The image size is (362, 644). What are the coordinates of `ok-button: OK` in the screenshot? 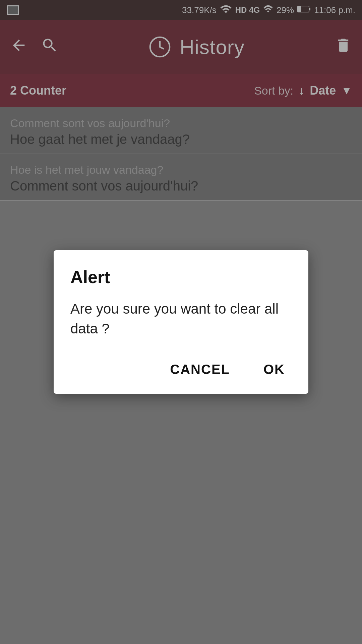 It's located at (274, 370).